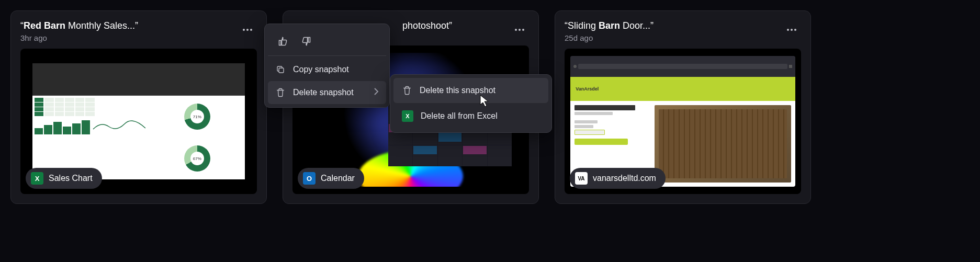 The width and height of the screenshot is (980, 262). What do you see at coordinates (682, 121) in the screenshot?
I see `browser-window-preview: VanArsdel` at bounding box center [682, 121].